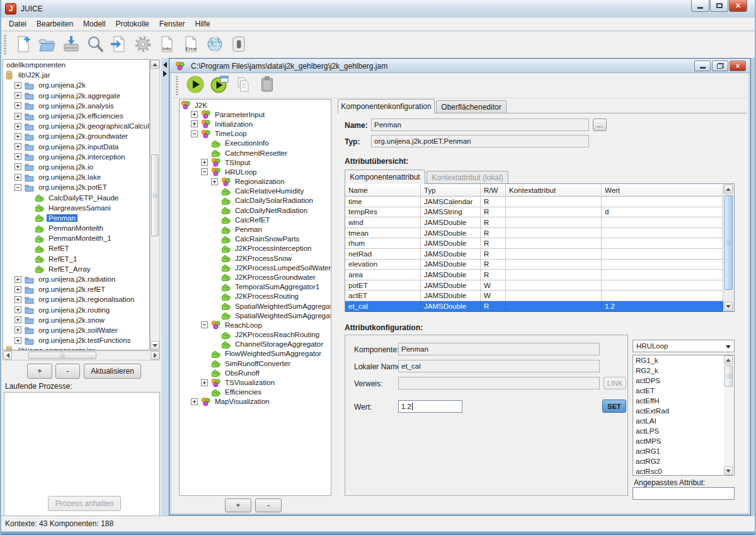 The height and width of the screenshot is (535, 756). Describe the element at coordinates (165, 287) in the screenshot. I see `panel-splitter` at that location.